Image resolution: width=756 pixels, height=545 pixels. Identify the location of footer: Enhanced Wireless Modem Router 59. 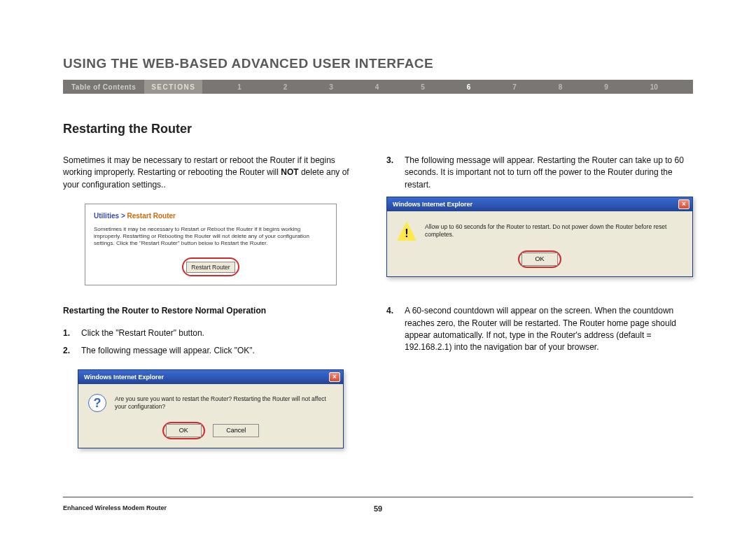
(378, 504).